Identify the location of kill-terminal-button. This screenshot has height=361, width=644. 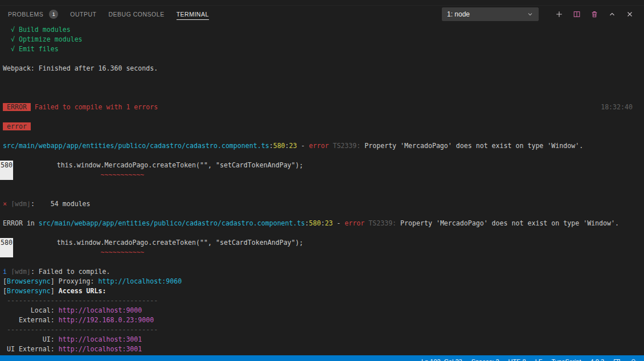
(594, 14).